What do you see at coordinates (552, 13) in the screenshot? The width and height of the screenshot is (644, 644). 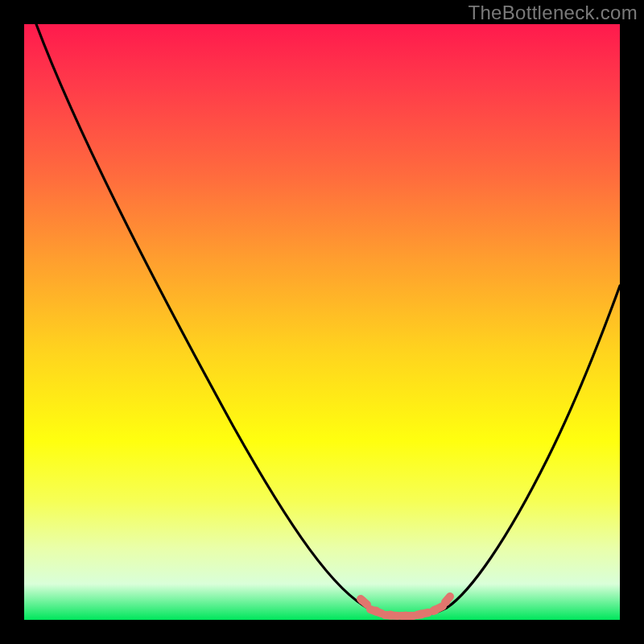 I see `watermark-label: TheBottleneck.com` at bounding box center [552, 13].